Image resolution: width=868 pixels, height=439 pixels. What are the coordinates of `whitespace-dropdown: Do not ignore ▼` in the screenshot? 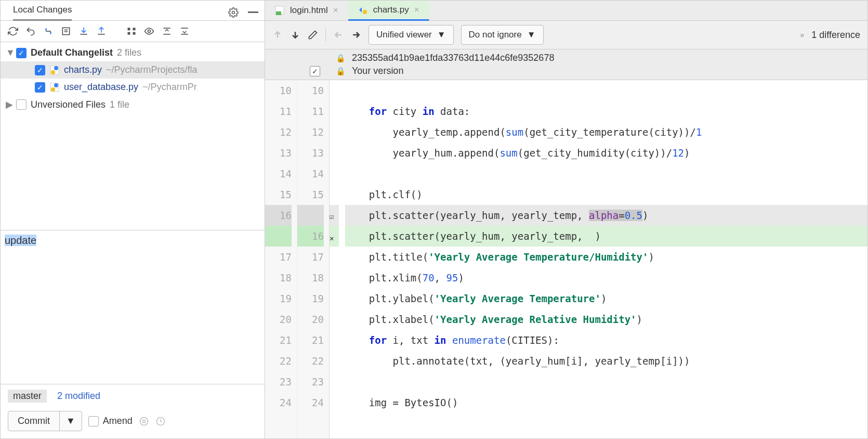 It's located at (502, 35).